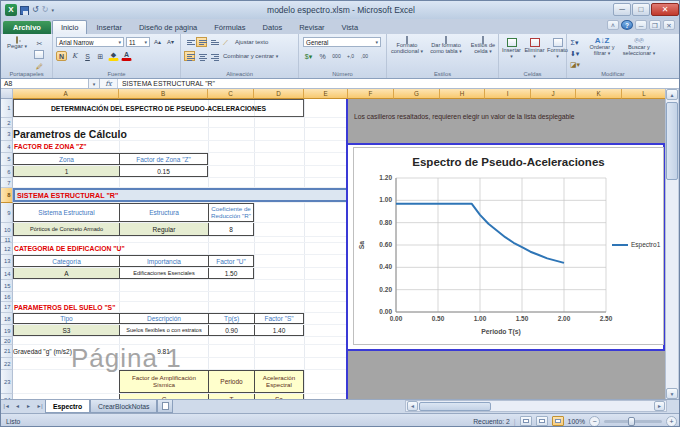 The image size is (680, 427). Describe the element at coordinates (672, 422) in the screenshot. I see `zoom-in-icon: +` at that location.